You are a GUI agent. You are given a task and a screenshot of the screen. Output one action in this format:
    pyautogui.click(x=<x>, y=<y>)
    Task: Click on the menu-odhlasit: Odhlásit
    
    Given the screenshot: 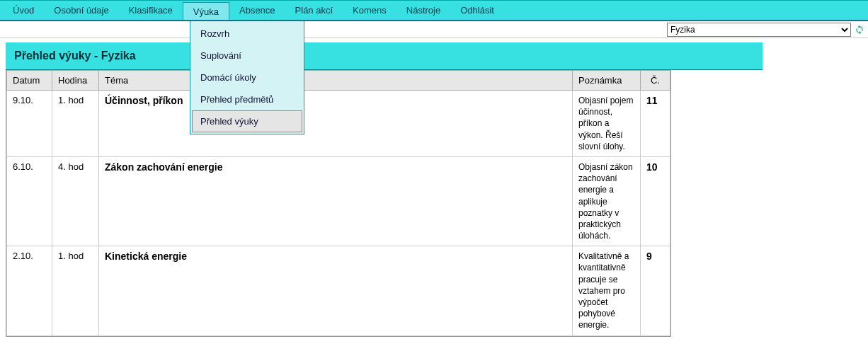 What is the action you would take?
    pyautogui.click(x=477, y=10)
    